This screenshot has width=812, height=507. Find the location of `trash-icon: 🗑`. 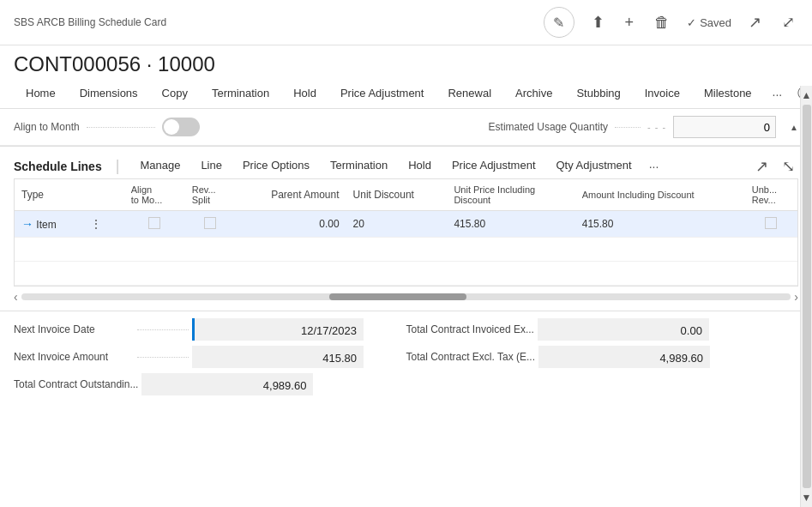

trash-icon: 🗑 is located at coordinates (662, 22).